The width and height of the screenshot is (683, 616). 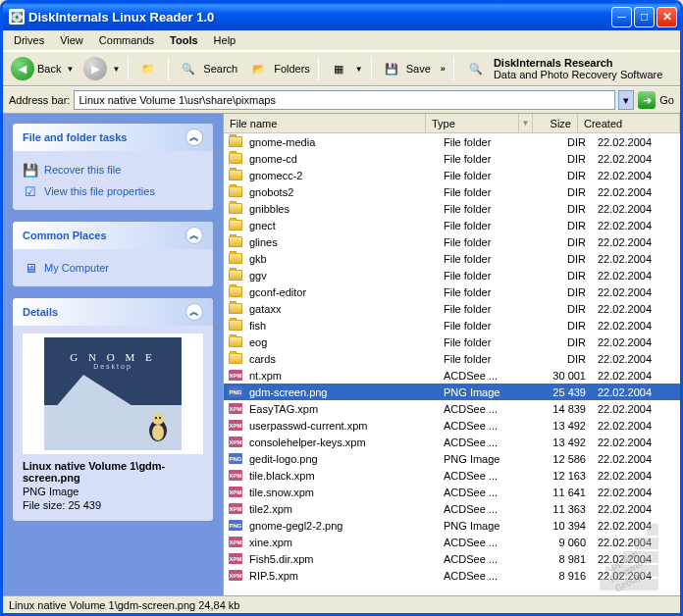 What do you see at coordinates (644, 18) in the screenshot?
I see `maximize-button: □` at bounding box center [644, 18].